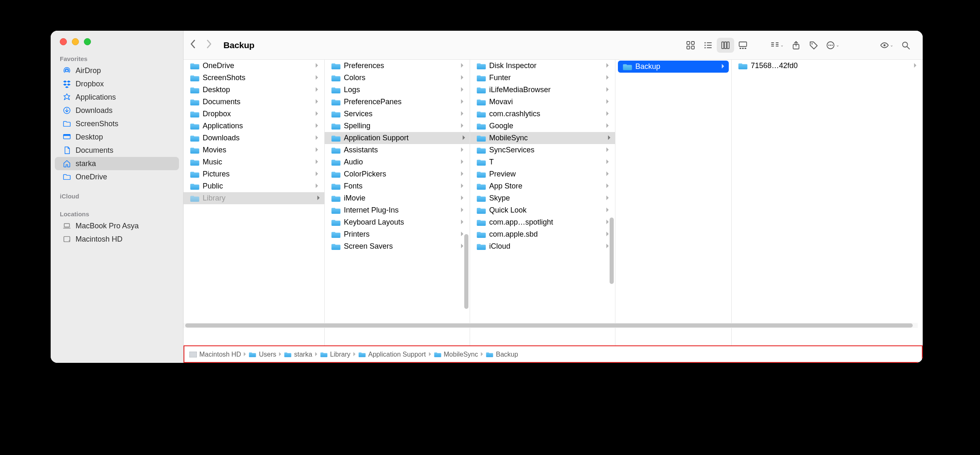 Image resolution: width=980 pixels, height=455 pixels. Describe the element at coordinates (254, 66) in the screenshot. I see `file-row: OneDrive` at that location.